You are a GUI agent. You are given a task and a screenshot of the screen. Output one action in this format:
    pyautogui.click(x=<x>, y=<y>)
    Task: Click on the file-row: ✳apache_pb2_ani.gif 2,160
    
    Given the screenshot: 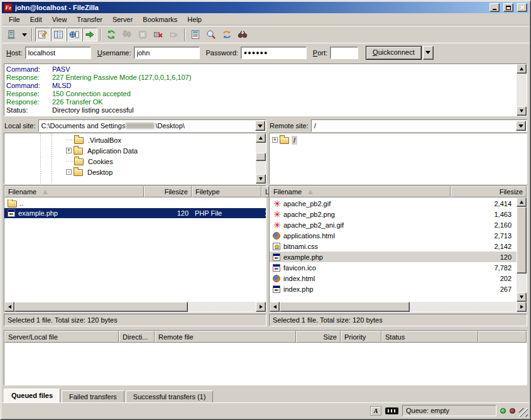 What is the action you would take?
    pyautogui.click(x=393, y=225)
    